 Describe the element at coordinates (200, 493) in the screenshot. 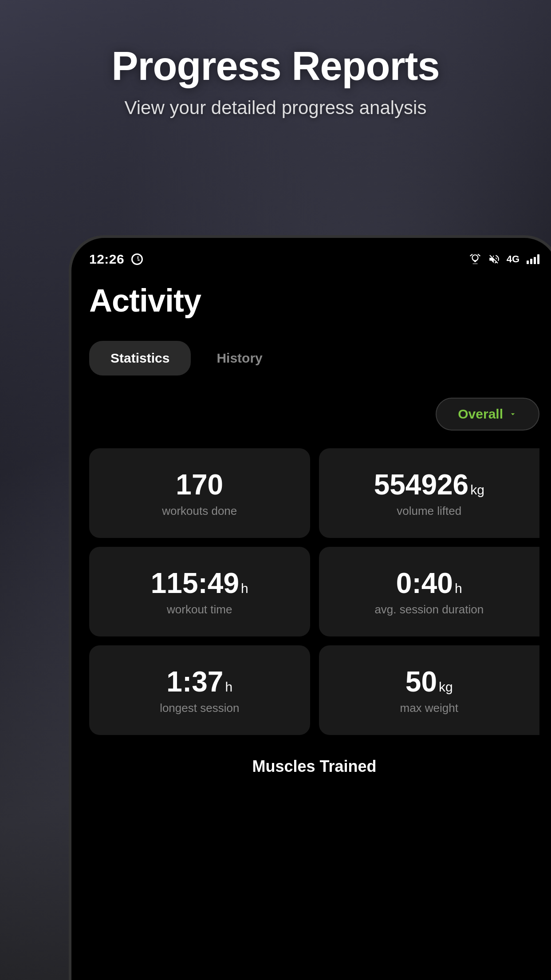

I see `stat-card-workouts: 170 workouts done` at that location.